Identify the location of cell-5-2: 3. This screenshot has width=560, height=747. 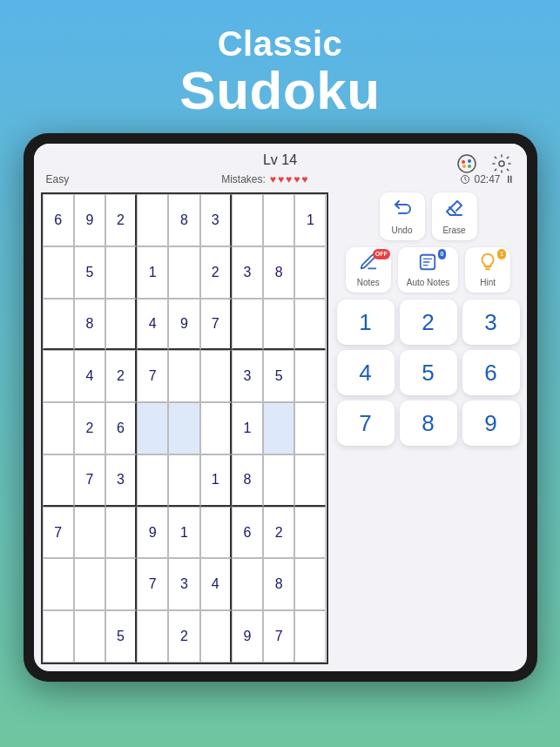
(121, 481).